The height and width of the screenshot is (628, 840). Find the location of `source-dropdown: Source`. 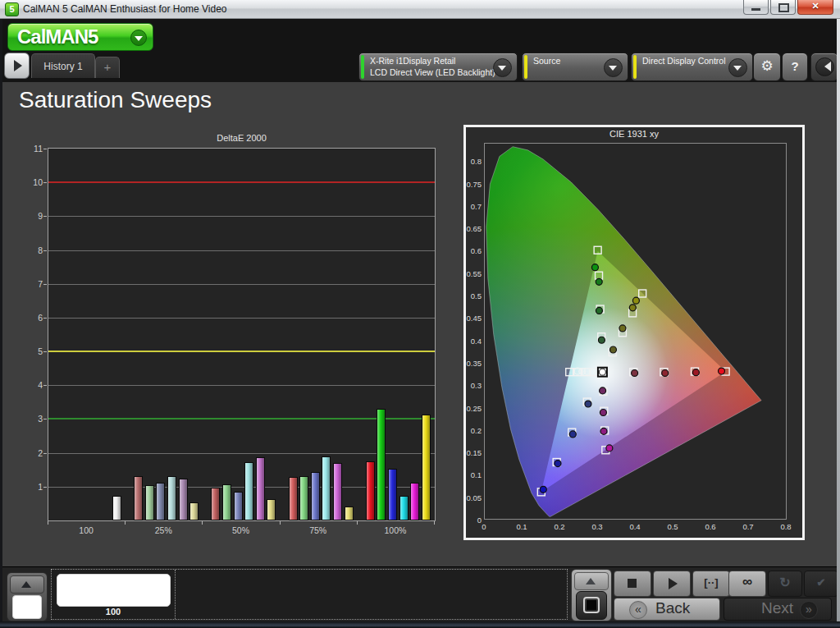

source-dropdown: Source is located at coordinates (575, 67).